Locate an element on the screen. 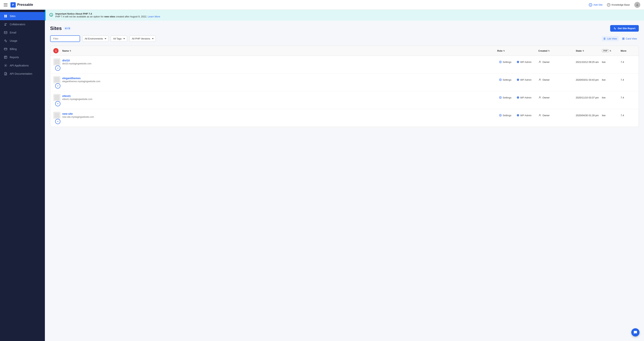 This screenshot has height=341, width=644. created-cell: 2020/03/31 03:43 pm is located at coordinates (589, 80).